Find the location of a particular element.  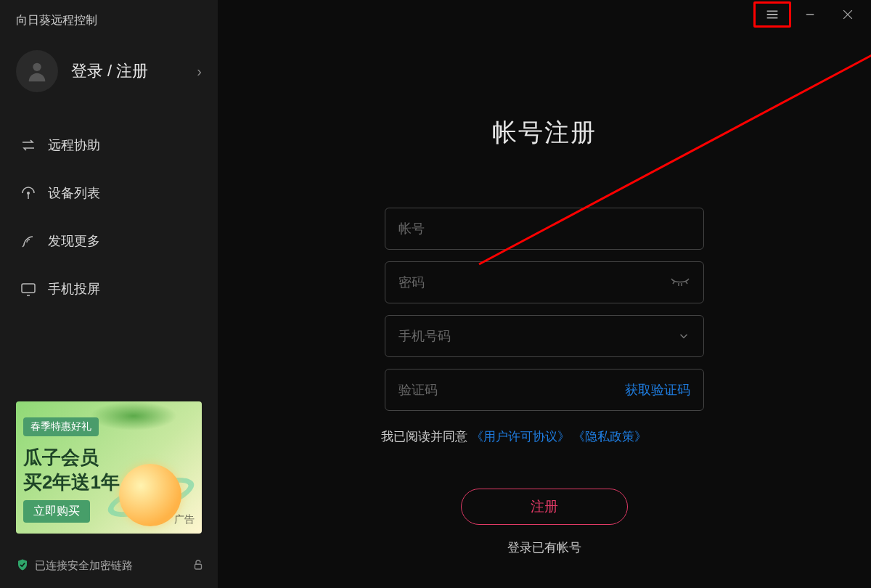

ad-decor-planet is located at coordinates (150, 495).